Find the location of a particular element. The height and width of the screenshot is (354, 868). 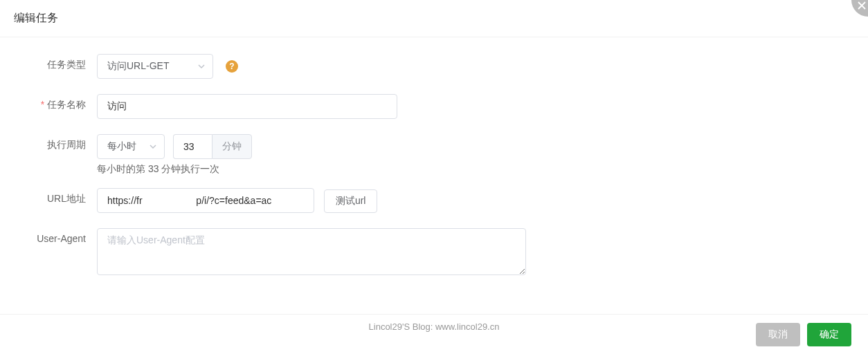

select-task-type: 访问URL-GET is located at coordinates (155, 66).